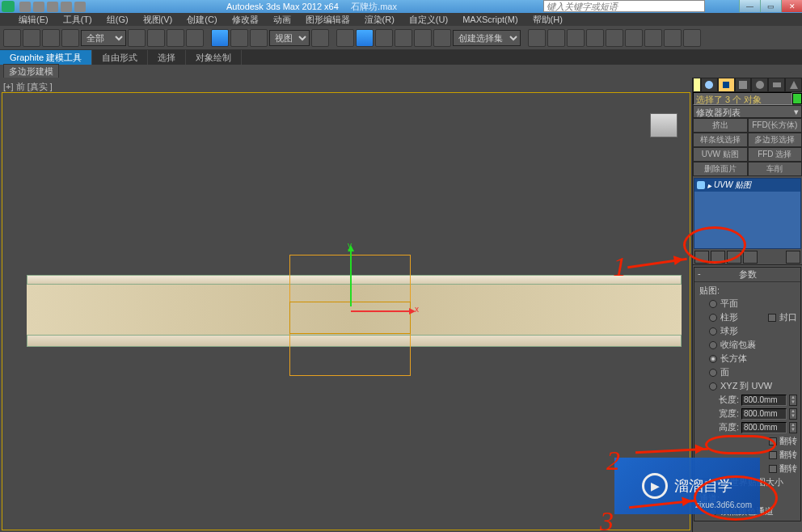 The width and height of the screenshot is (802, 532). Describe the element at coordinates (175, 38) in the screenshot. I see `select-region-button` at that location.